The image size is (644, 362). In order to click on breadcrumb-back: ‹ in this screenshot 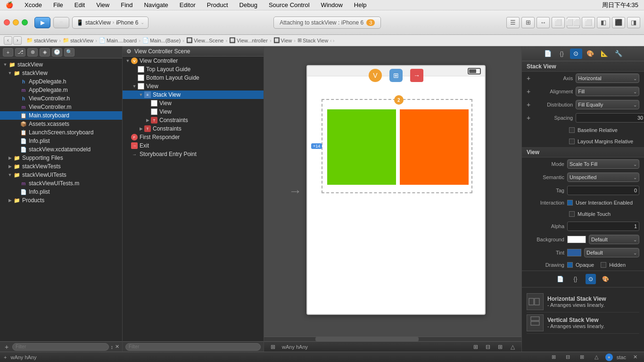, I will do `click(8, 41)`.